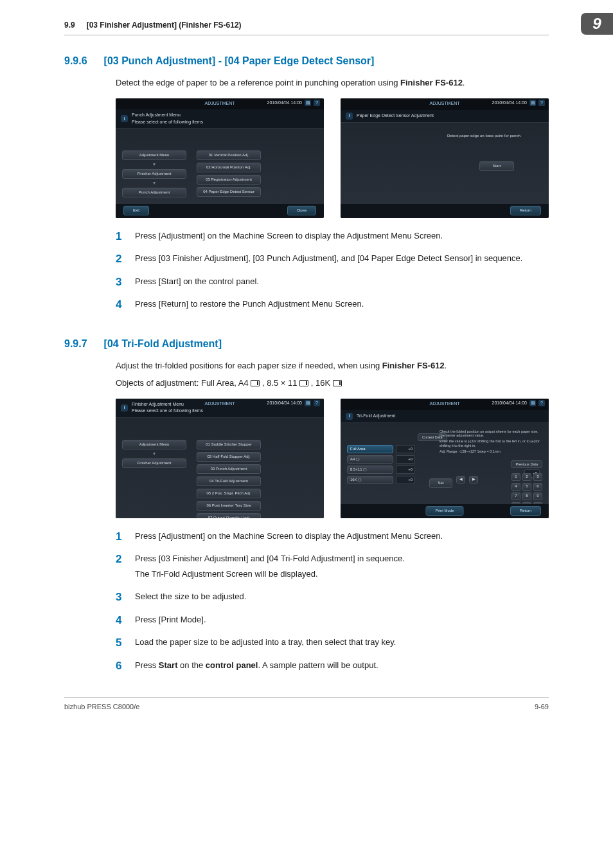  What do you see at coordinates (163, 344) in the screenshot?
I see `section-title: [04 Tri-Fold Adjustment]` at bounding box center [163, 344].